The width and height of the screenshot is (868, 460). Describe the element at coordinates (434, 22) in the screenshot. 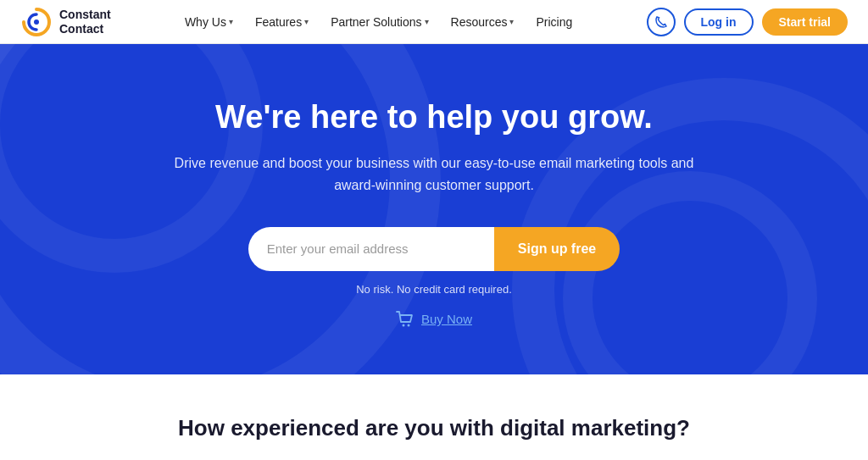

I see `header: Constant Contact Why Us ▾ Features ▾ Par…` at that location.